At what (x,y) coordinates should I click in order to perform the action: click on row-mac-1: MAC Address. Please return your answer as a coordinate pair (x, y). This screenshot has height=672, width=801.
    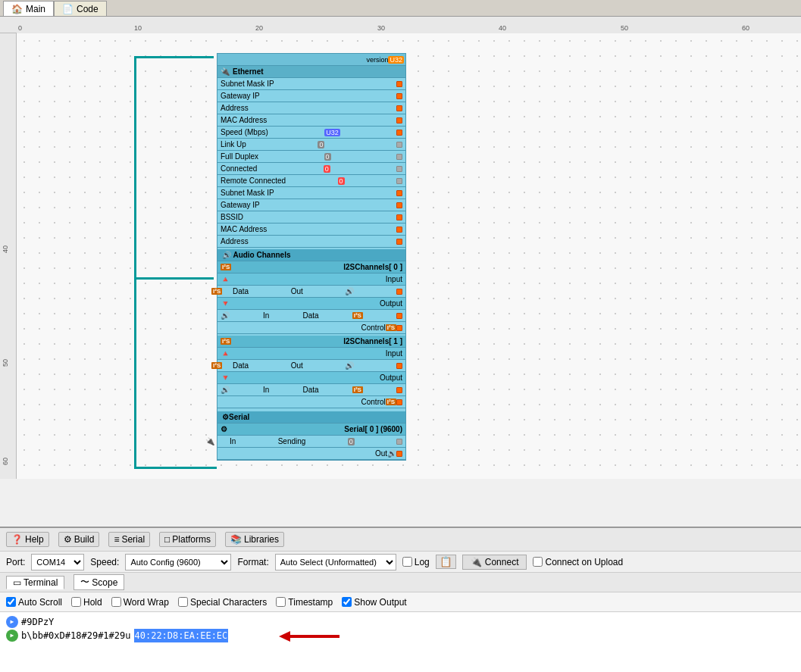
    Looking at the image, I should click on (311, 120).